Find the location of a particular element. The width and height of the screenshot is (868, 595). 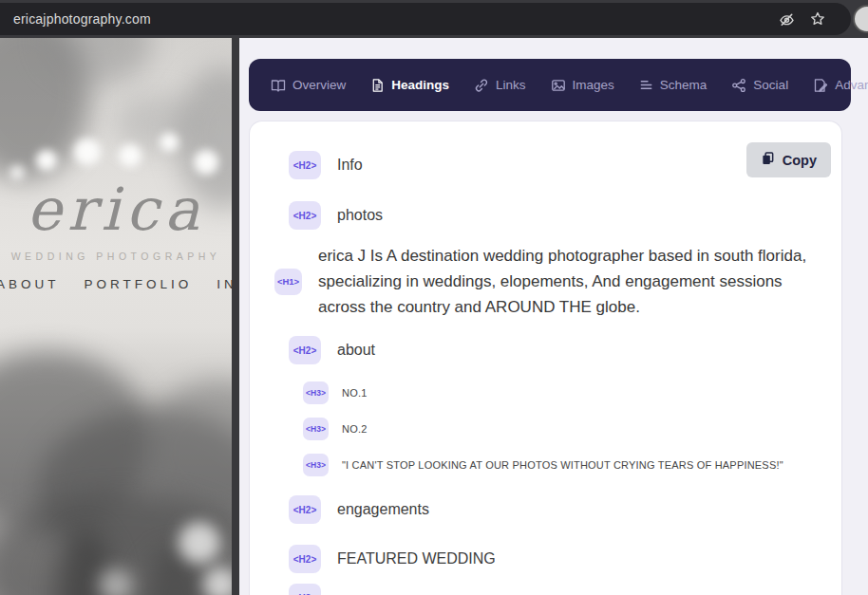

heading-text: NO.2 is located at coordinates (354, 429).